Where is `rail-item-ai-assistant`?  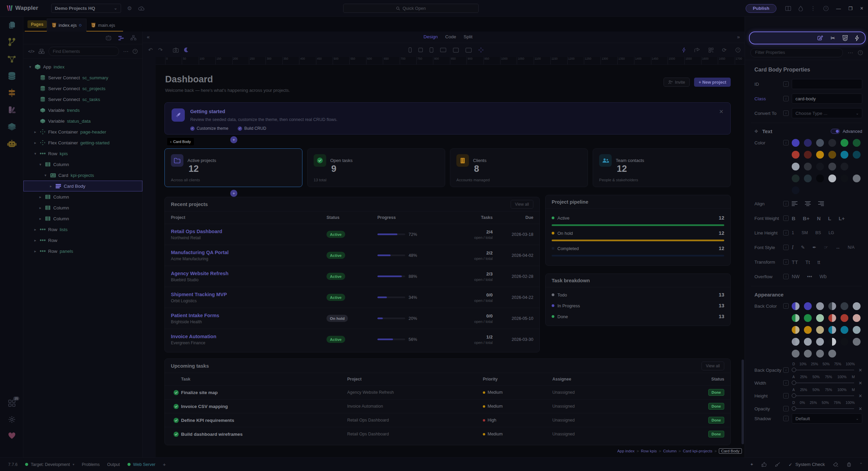
rail-item-ai-assistant is located at coordinates (12, 144).